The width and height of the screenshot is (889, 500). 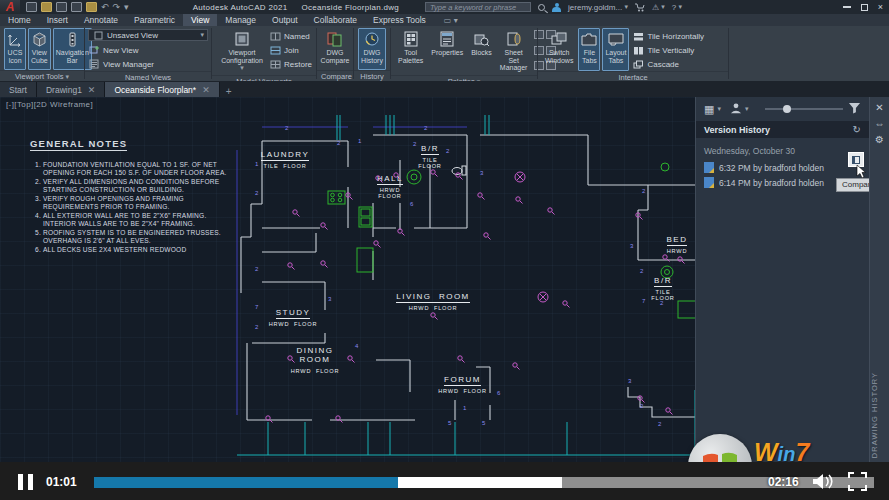 What do you see at coordinates (447, 52) in the screenshot?
I see `properties-button: Properties` at bounding box center [447, 52].